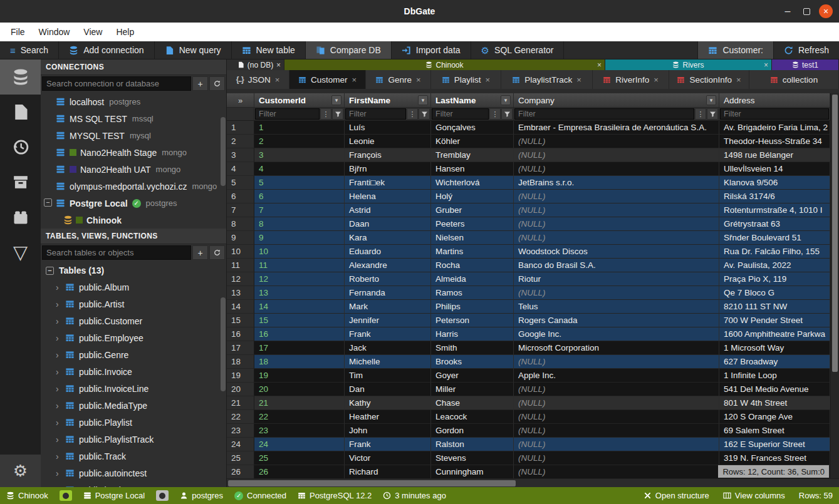 Image resolution: width=839 pixels, height=504 pixels. What do you see at coordinates (117, 253) in the screenshot?
I see `tables-search-input` at bounding box center [117, 253].